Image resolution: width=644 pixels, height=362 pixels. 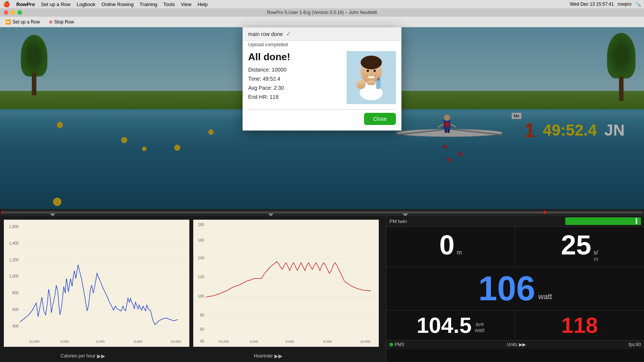 What do you see at coordinates (224, 341) in the screenshot?
I see `svg-text: 02,000` at bounding box center [224, 341].